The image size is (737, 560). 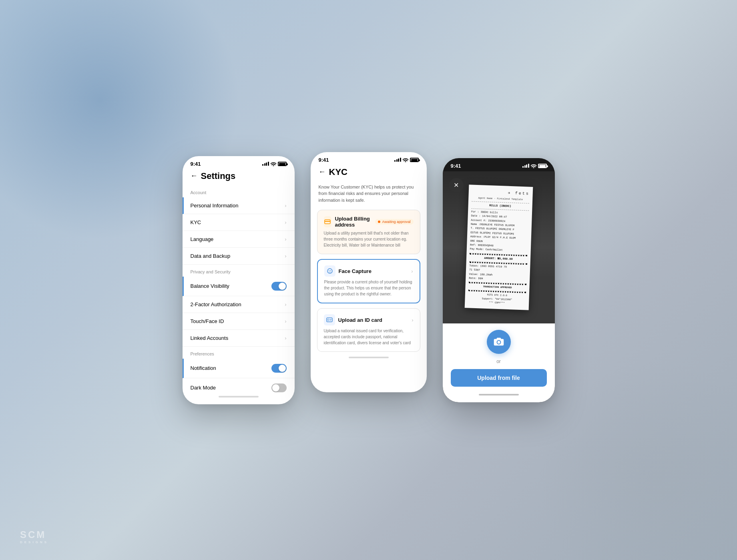 What do you see at coordinates (499, 231) in the screenshot?
I see `receipt-details: For : IBEDC bills Date : 14/04/2022 08:4…` at bounding box center [499, 231].